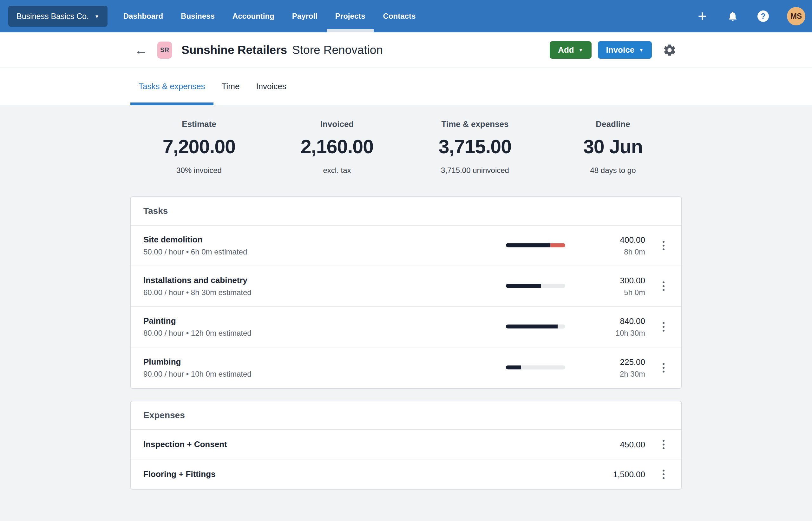 Image resolution: width=812 pixels, height=521 pixels. Describe the element at coordinates (670, 50) in the screenshot. I see `gear-icon` at that location.